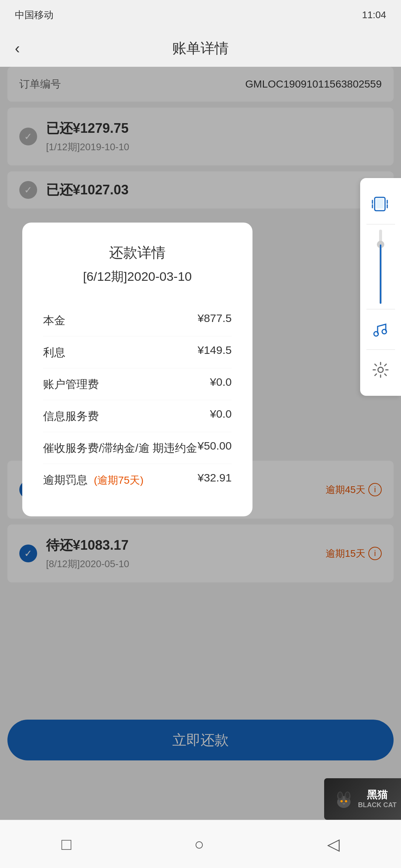 This screenshot has width=401, height=868. Describe the element at coordinates (215, 478) in the screenshot. I see `modal-value-penalty: ¥32.91` at that location.